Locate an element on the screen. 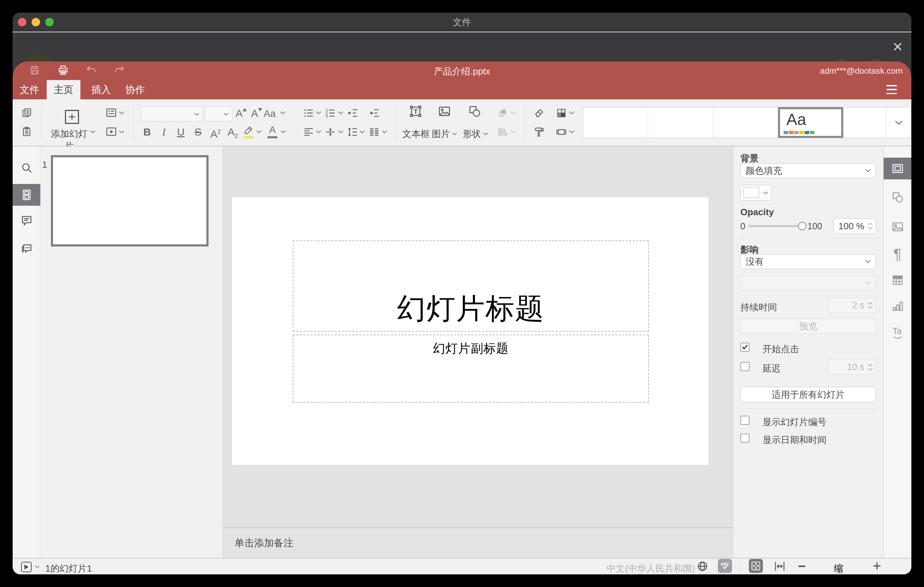  add-slide-button is located at coordinates (72, 117).